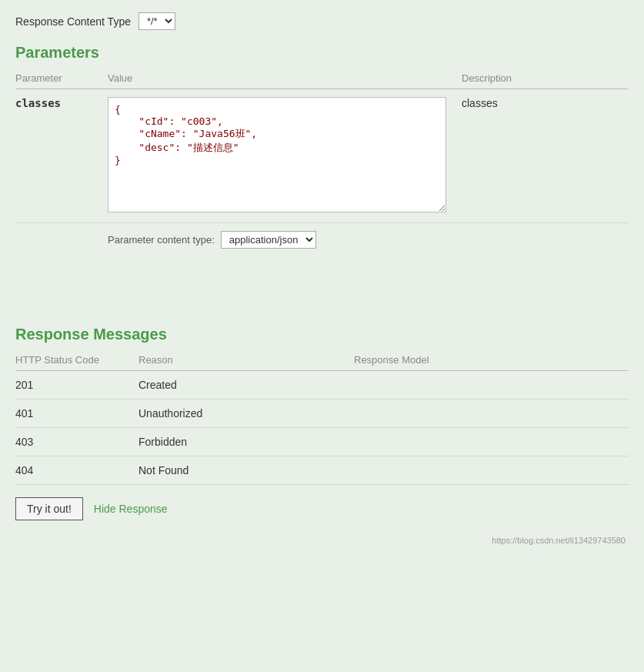 Image resolution: width=644 pixels, height=672 pixels. I want to click on response-messages-title: Response Messages, so click(322, 334).